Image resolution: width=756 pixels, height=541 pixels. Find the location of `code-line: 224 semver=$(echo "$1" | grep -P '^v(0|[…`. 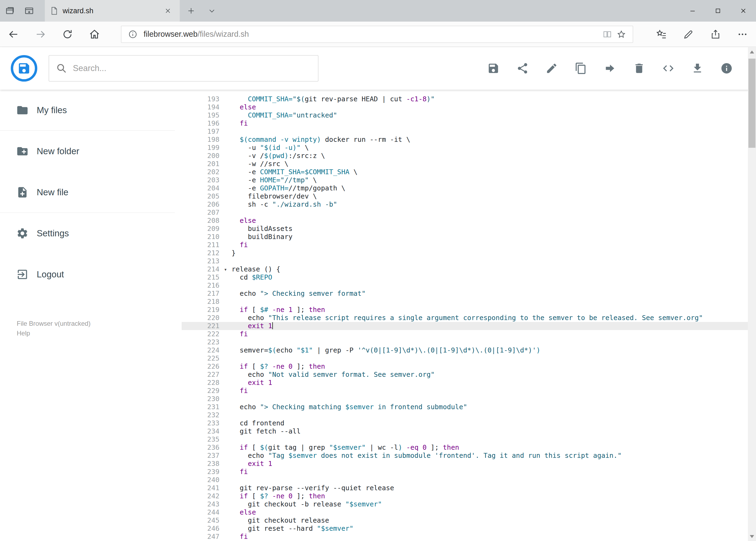

code-line: 224 semver=$(echo "$1" | grep -P '^v(0|[… is located at coordinates (465, 350).